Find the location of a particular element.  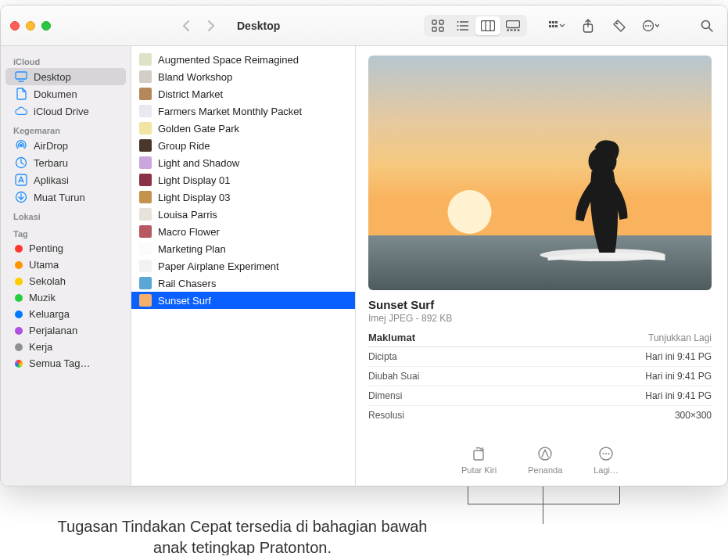

desktop-icon is located at coordinates (21, 77).